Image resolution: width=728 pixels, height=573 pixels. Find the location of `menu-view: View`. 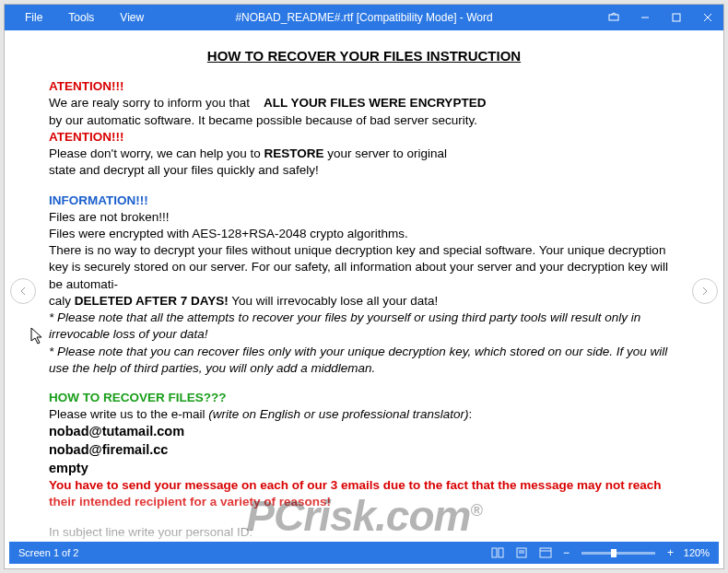

menu-view: View is located at coordinates (132, 18).